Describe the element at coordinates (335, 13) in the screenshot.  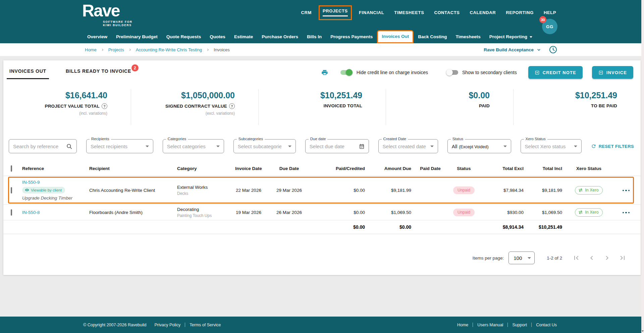
I see `top-nav-projects: PROJECTS` at that location.